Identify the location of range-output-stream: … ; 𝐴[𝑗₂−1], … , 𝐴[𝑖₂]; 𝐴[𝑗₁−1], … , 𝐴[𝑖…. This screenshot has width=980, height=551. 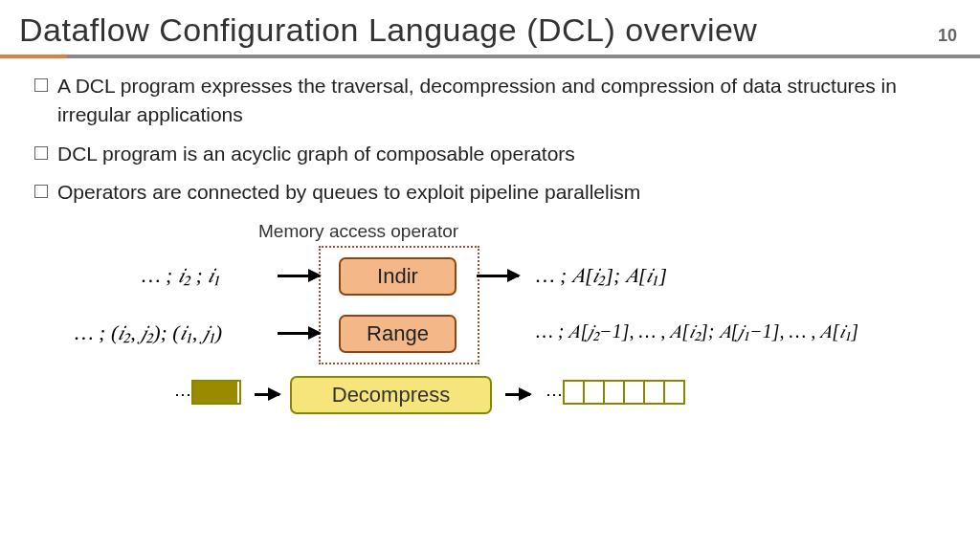
(697, 331).